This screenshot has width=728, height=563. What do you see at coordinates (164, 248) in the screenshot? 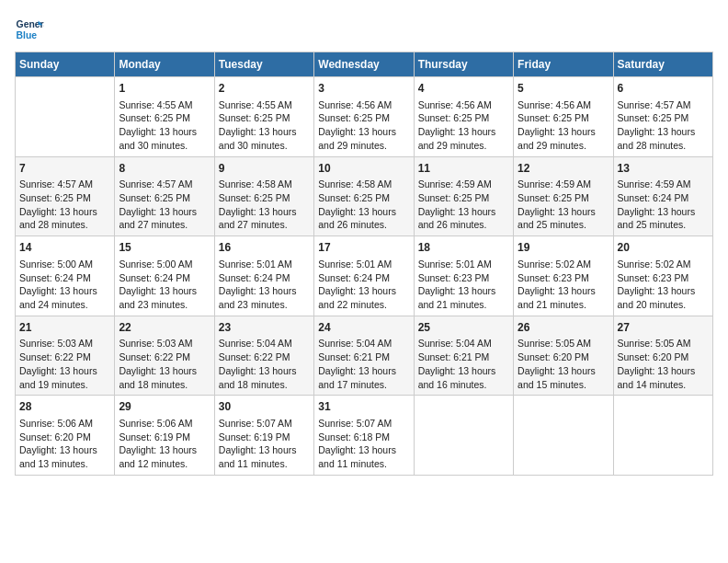
I see `day-number: 15` at bounding box center [164, 248].